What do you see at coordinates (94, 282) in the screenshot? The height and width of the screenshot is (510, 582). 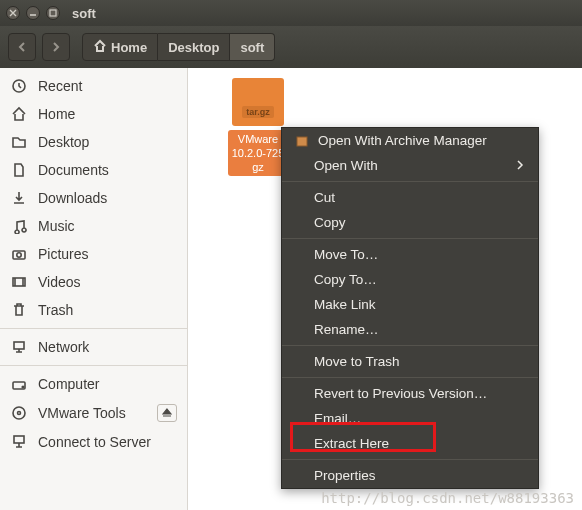 I see `sidebar-item-videos: Videos` at bounding box center [94, 282].